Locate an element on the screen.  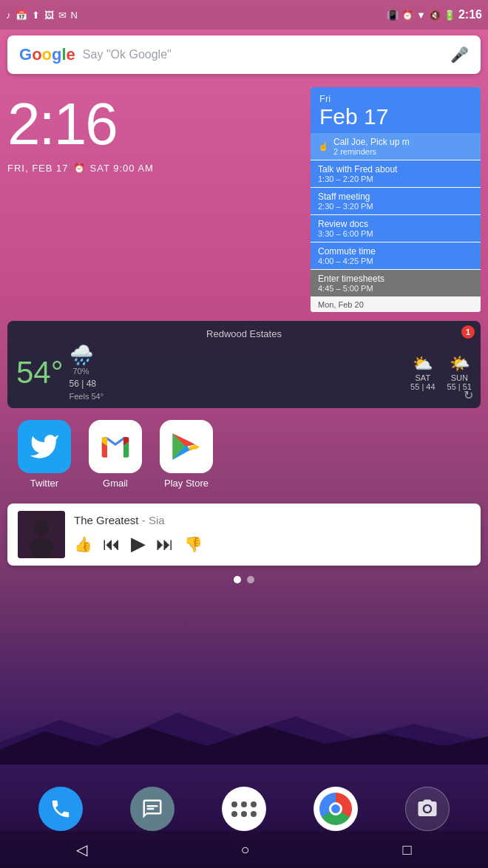
calendar-widget: Fri Feb 17 ☝️ Call Joe, Pick up m 2 remi… is located at coordinates (396, 200).